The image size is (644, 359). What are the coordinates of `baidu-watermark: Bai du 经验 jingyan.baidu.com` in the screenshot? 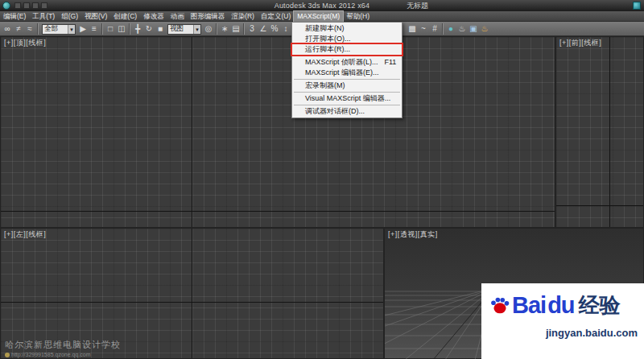 It's located at (563, 321).